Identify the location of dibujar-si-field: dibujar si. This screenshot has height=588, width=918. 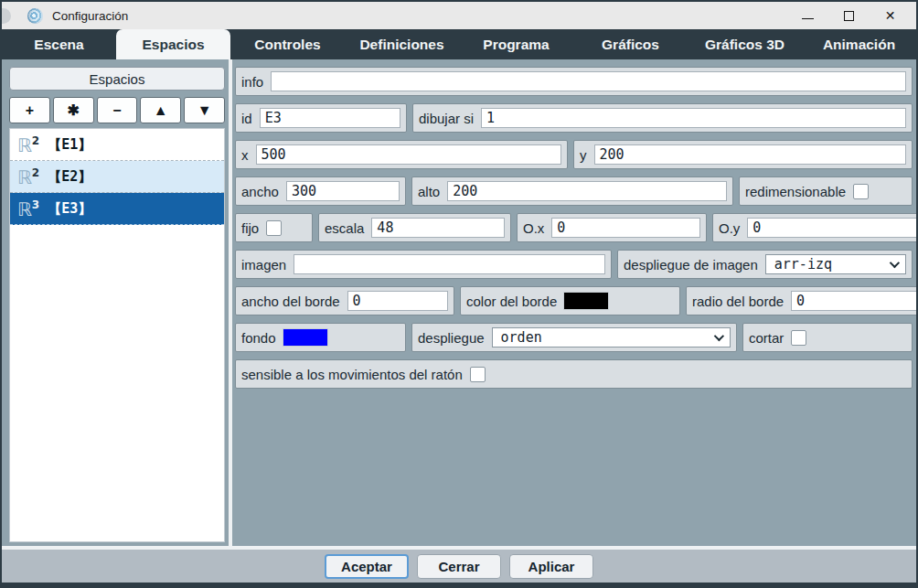
(662, 118).